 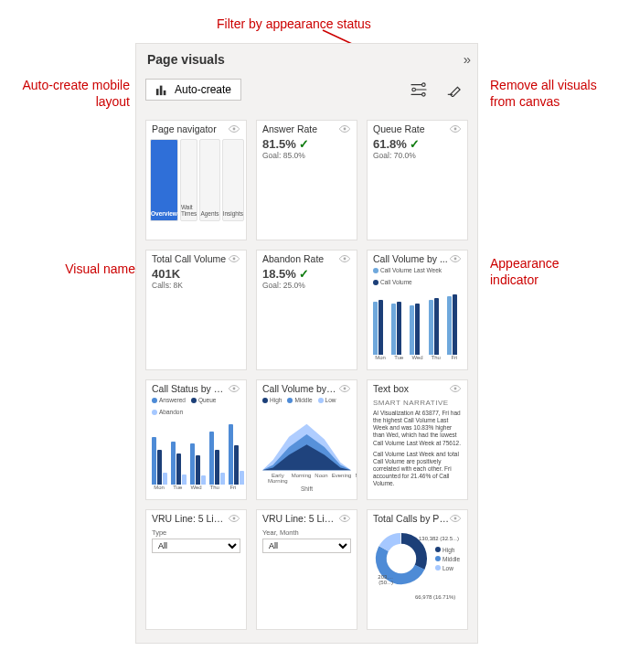 What do you see at coordinates (209, 180) in the screenshot?
I see `pn-tab: Agents` at bounding box center [209, 180].